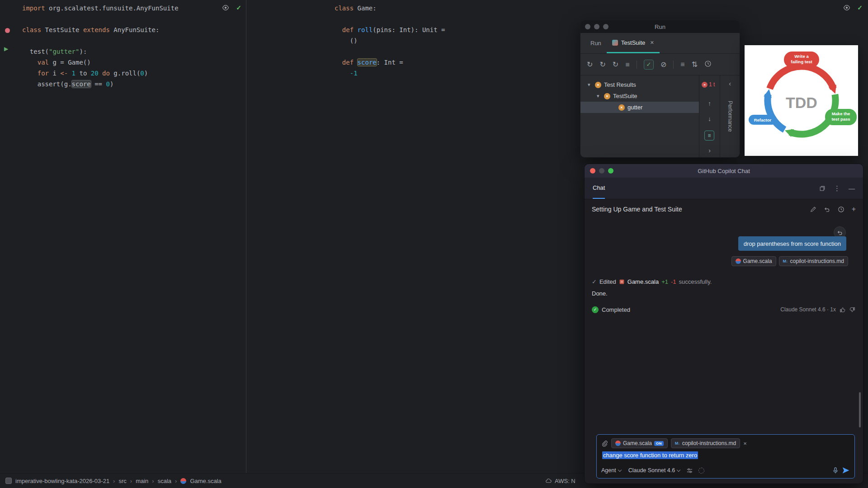  What do you see at coordinates (649, 65) in the screenshot?
I see `show-passed-toggle-icon: ✓` at bounding box center [649, 65].